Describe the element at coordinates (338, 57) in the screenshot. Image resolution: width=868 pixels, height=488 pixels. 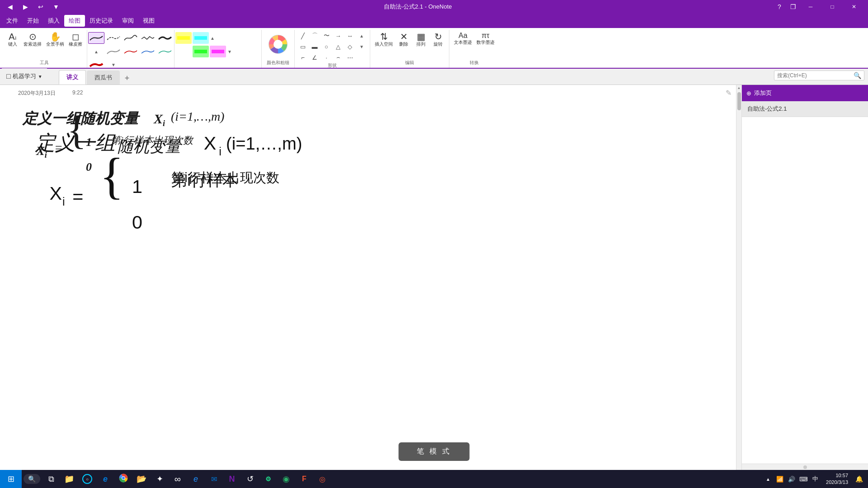
I see `shape-arc: ⌢` at that location.